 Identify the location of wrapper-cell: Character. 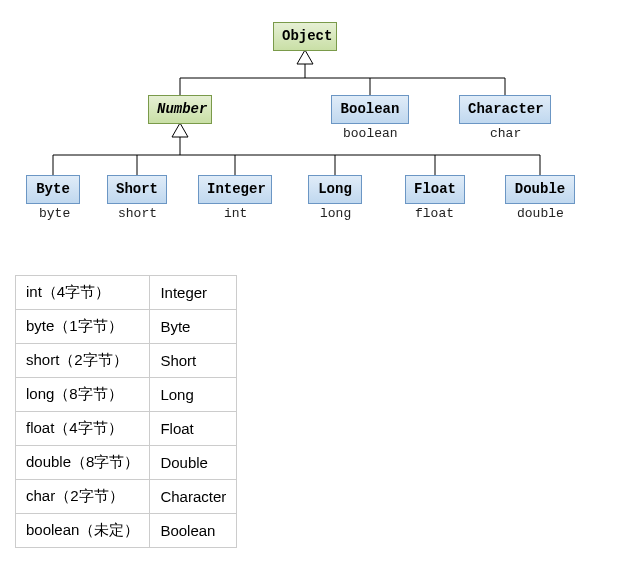
(194, 497).